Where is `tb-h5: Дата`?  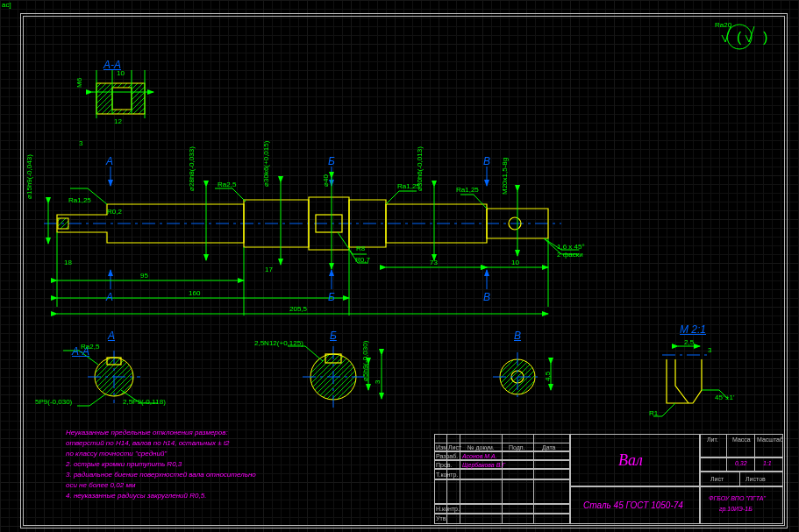
tb-h5: Дата is located at coordinates (549, 447).